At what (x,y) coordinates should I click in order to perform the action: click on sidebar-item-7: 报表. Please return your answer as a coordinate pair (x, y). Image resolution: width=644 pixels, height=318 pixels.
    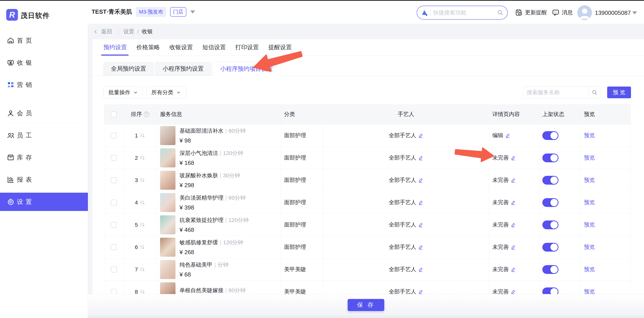
    Looking at the image, I should click on (44, 180).